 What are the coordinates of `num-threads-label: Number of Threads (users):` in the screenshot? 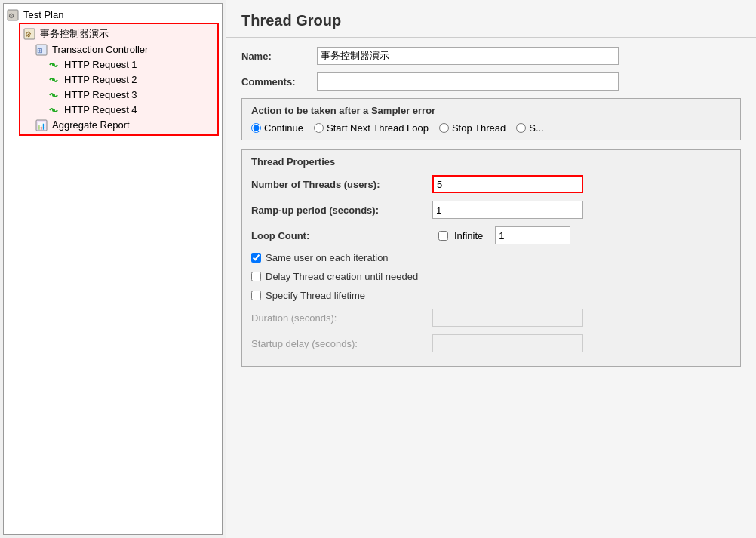 It's located at (342, 184).